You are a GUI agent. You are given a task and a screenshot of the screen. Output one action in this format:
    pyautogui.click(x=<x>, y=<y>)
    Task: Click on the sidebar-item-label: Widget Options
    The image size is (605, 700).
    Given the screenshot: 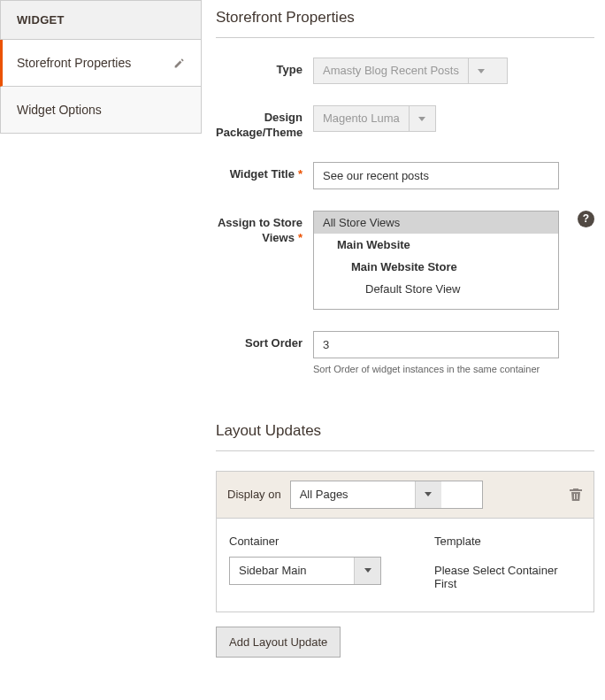 What is the action you would take?
    pyautogui.click(x=59, y=110)
    